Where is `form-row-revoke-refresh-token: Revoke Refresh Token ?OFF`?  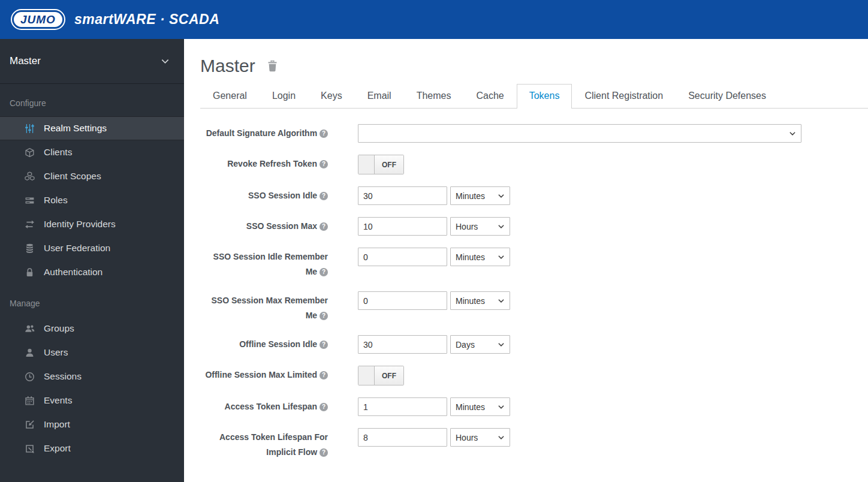 form-row-revoke-refresh-token: Revoke Refresh Token ?OFF is located at coordinates (534, 164).